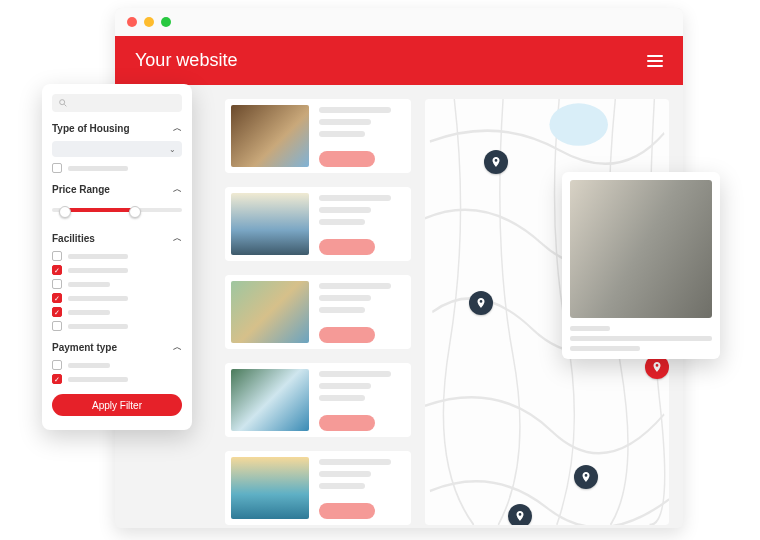  Describe the element at coordinates (186, 60) in the screenshot. I see `site-title: Your website` at that location.